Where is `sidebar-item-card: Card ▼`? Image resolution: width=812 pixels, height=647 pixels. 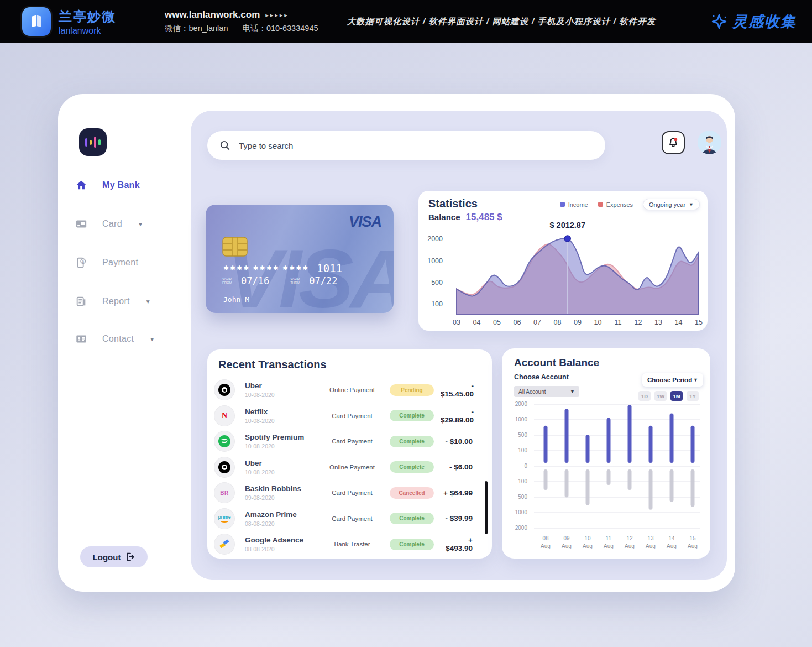 sidebar-item-card: Card ▼ is located at coordinates (127, 224).